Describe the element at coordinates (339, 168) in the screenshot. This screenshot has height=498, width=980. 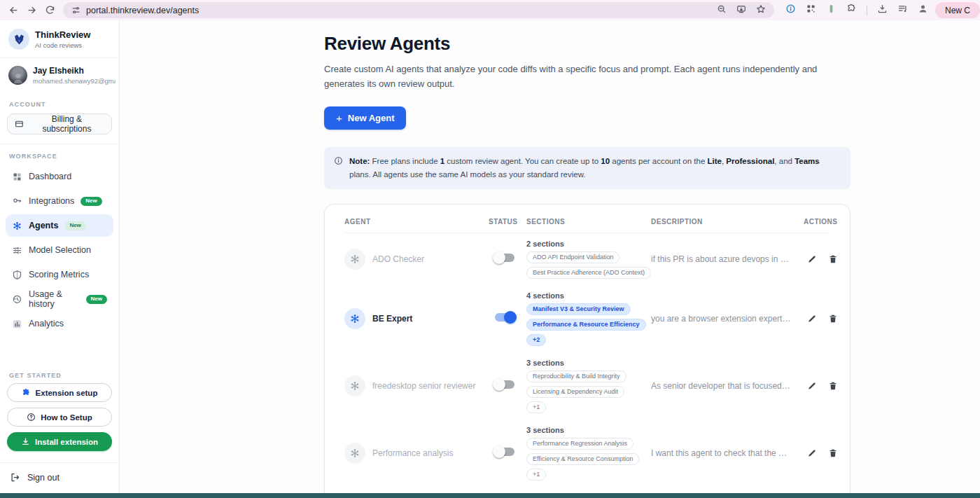
I see `info-icon` at that location.